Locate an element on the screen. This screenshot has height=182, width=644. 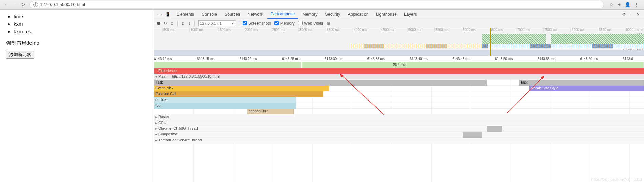
ruler-tick: 6143.15 ms is located at coordinates (206, 59).